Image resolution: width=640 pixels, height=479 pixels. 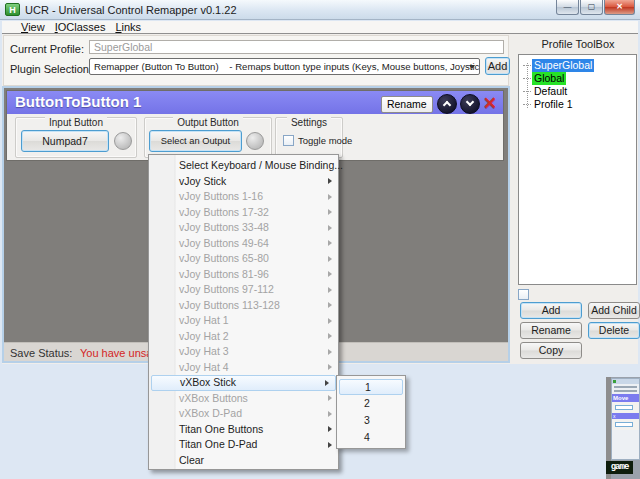 What do you see at coordinates (41, 353) in the screenshot?
I see `save-status-label: Save Status:` at bounding box center [41, 353].